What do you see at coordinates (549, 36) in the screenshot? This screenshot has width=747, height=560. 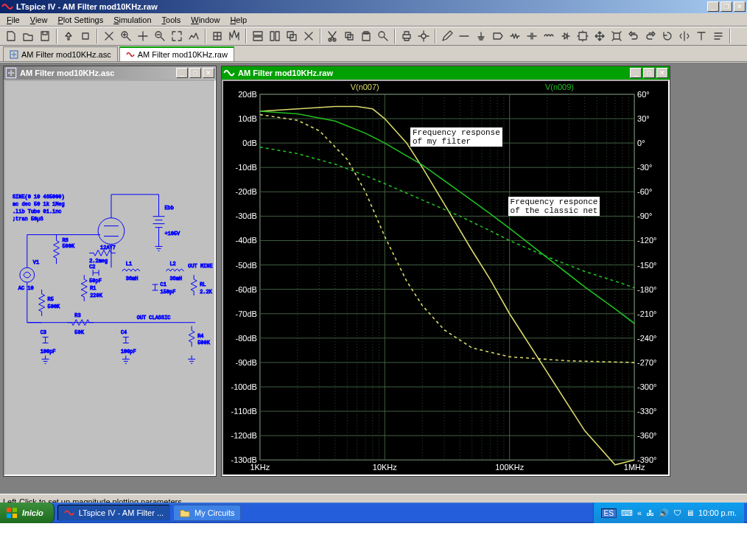 I see `inductor-button` at bounding box center [549, 36].